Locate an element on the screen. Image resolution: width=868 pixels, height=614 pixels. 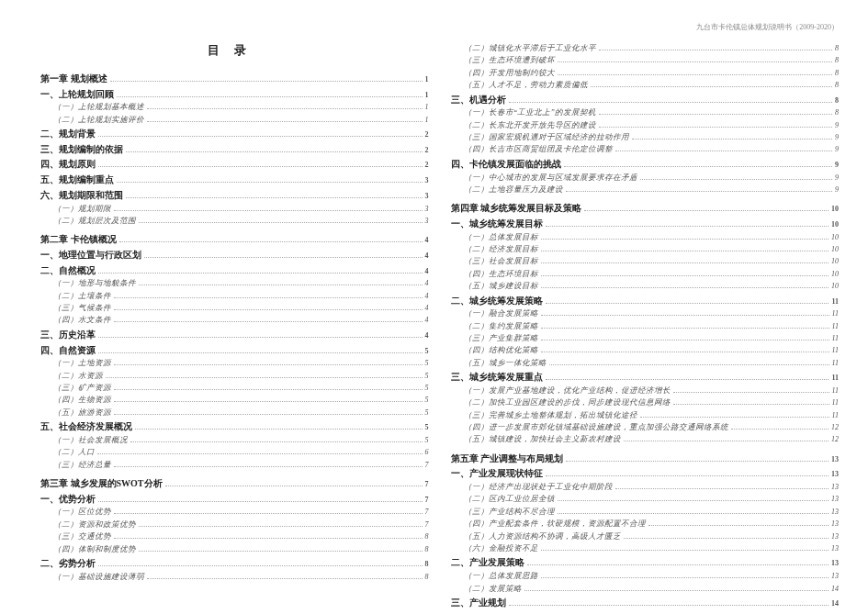
toc-entry: （五）城乡建设目标10 is located at coordinates (645, 286).